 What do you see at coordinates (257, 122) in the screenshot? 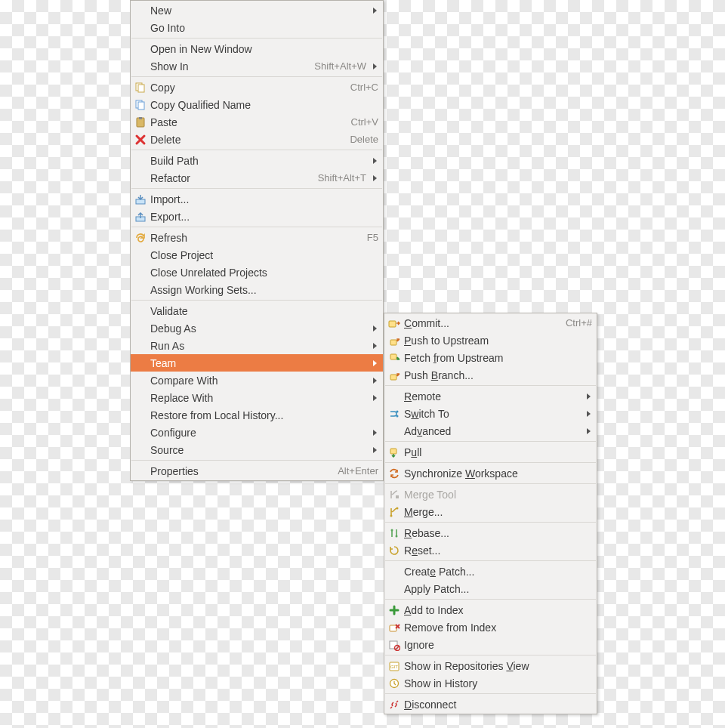
I see `menu-paste: PasteCtrl+V` at bounding box center [257, 122].